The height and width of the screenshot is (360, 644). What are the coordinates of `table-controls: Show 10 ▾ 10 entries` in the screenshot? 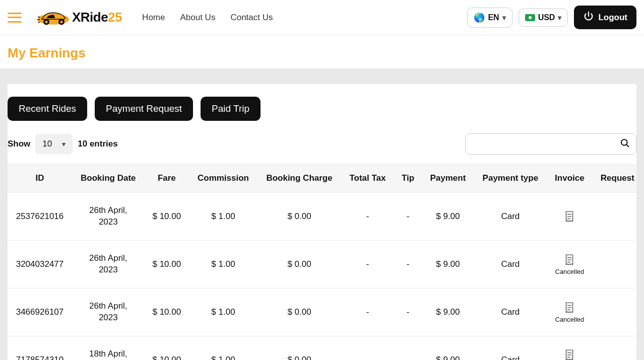 It's located at (322, 149).